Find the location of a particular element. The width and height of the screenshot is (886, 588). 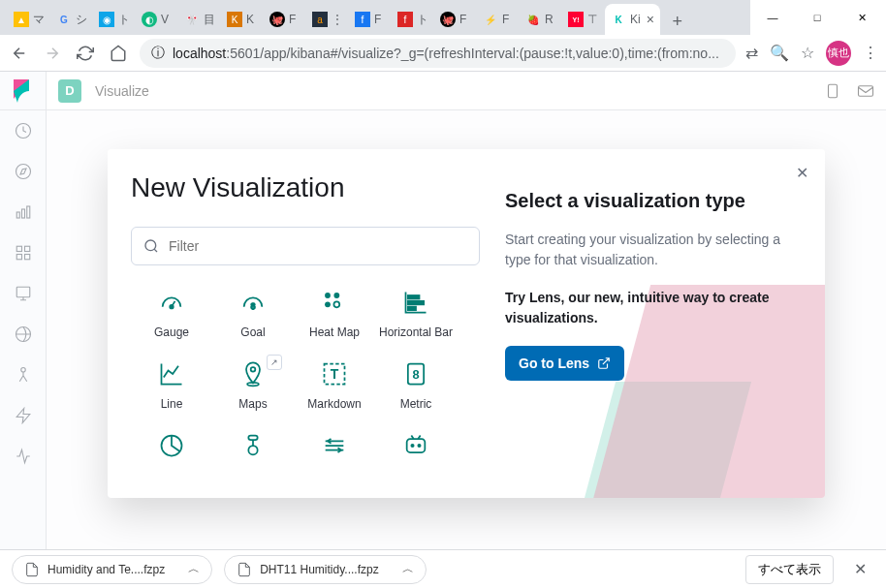

filter-field is located at coordinates (318, 246).